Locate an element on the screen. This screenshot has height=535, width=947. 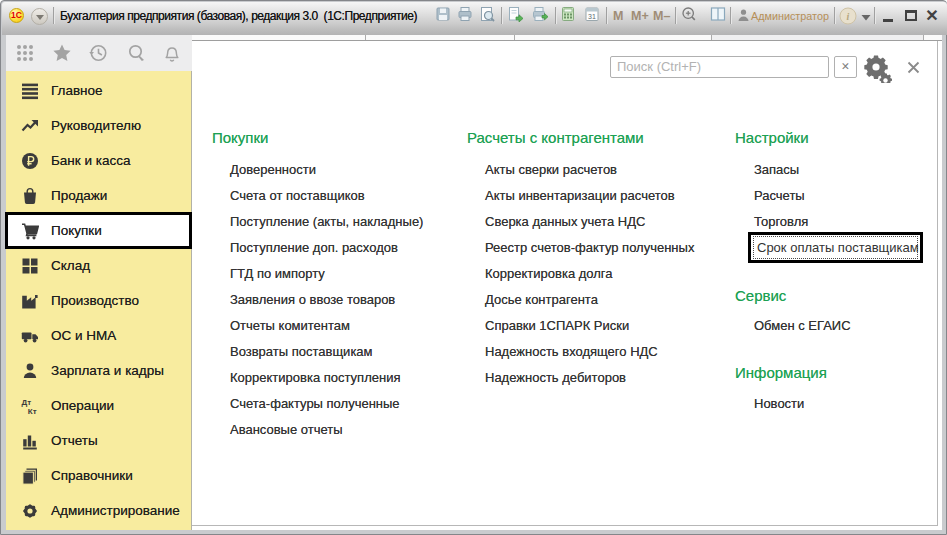
svg-text: i is located at coordinates (848, 16).